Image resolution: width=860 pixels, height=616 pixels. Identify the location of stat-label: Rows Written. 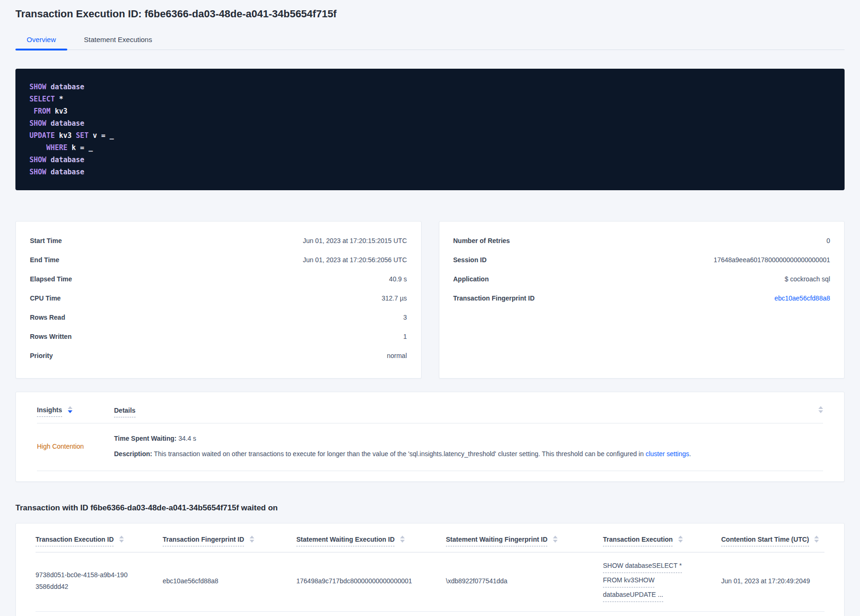
(50, 337).